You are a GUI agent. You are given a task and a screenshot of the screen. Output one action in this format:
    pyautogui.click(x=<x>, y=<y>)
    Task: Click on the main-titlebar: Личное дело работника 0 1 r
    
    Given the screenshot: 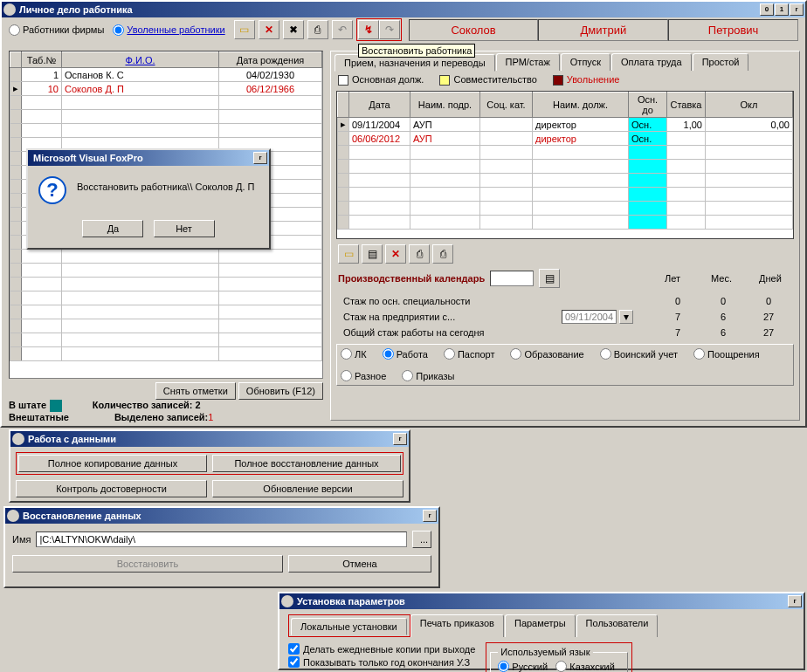 What is the action you would take?
    pyautogui.click(x=404, y=10)
    